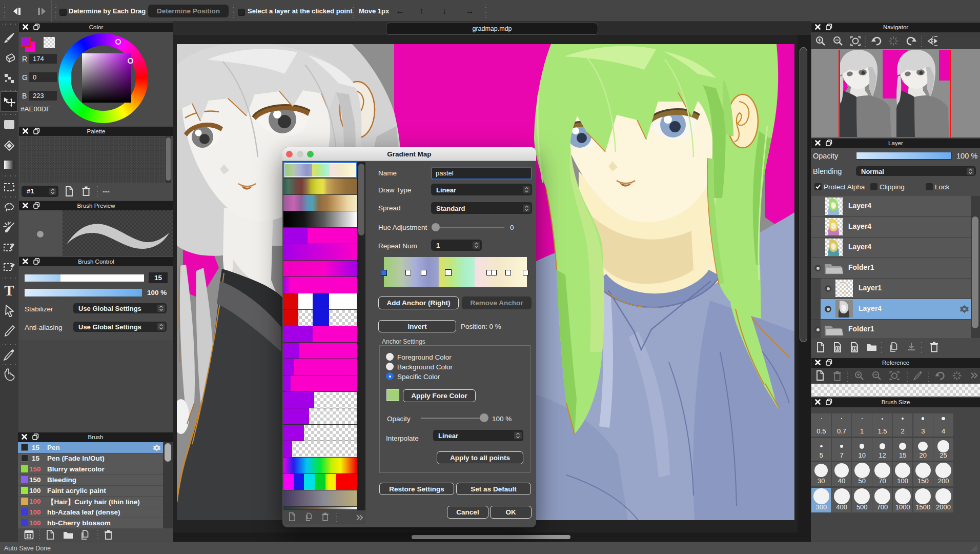 The height and width of the screenshot is (554, 980). Describe the element at coordinates (854, 349) in the screenshot. I see `svg-text: 1` at that location.